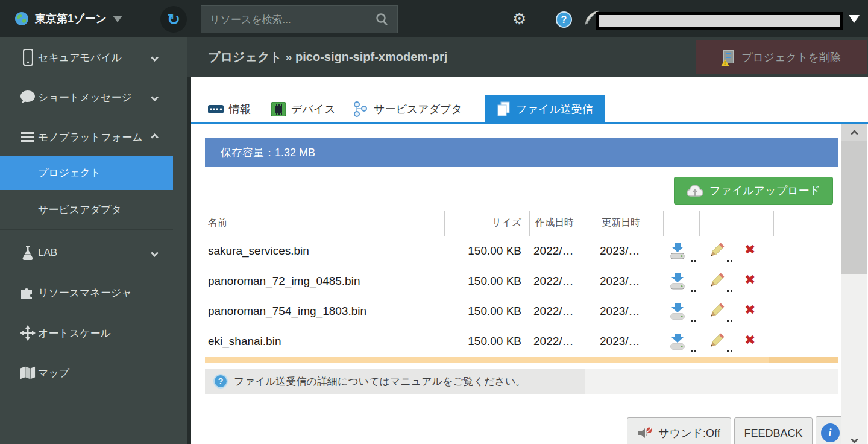 Image resolution: width=868 pixels, height=444 pixels. I want to click on resource-search-input: リソースを検索..., so click(299, 19).